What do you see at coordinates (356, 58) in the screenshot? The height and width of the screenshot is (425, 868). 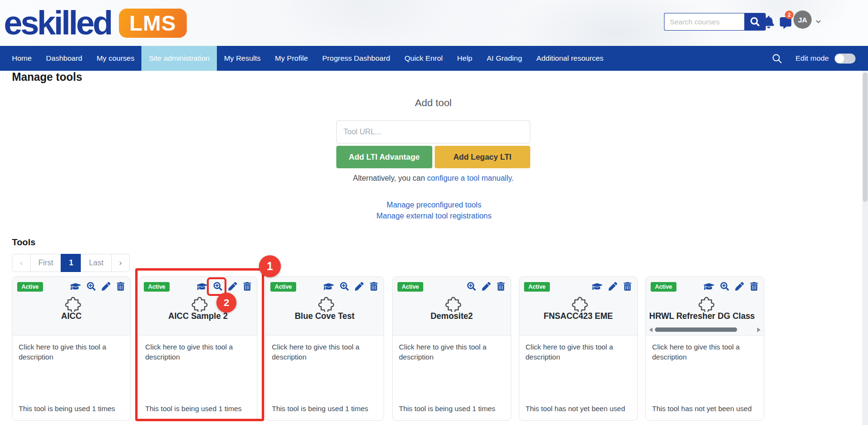 I see `nav-item-progress-dashboard: Progress Dashboard` at bounding box center [356, 58].